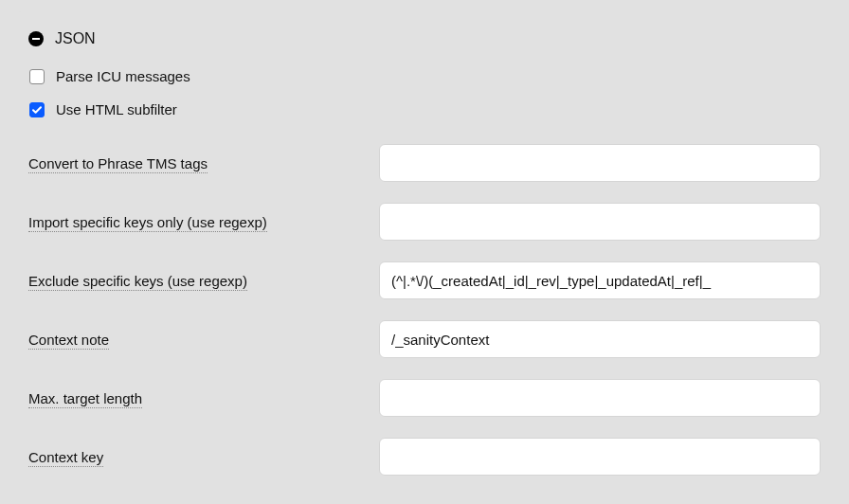  What do you see at coordinates (424, 163) in the screenshot?
I see `convert-tags-row: Convert to Phrase TMS tags` at bounding box center [424, 163].